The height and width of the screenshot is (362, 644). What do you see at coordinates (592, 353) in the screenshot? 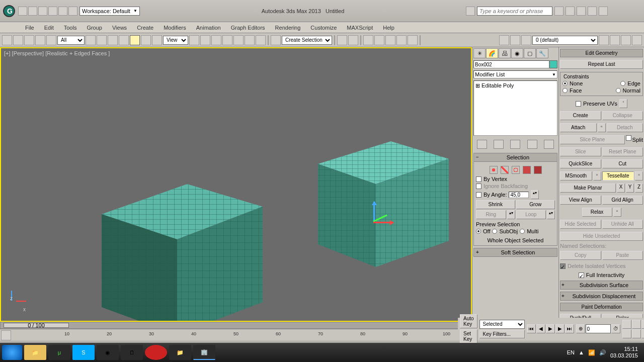
I see `tray-network-icon: 📶` at bounding box center [592, 353].